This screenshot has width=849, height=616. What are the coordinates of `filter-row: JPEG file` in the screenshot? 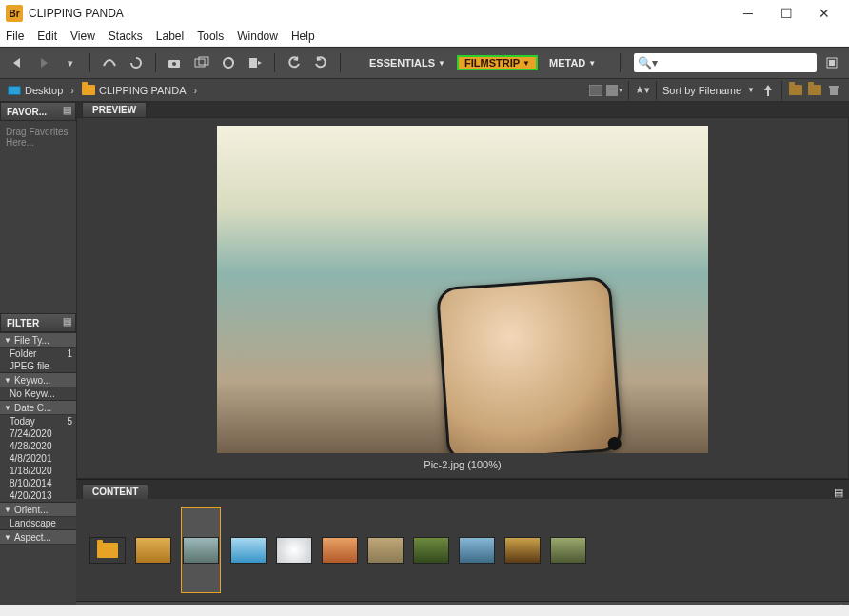 It's located at (38, 366).